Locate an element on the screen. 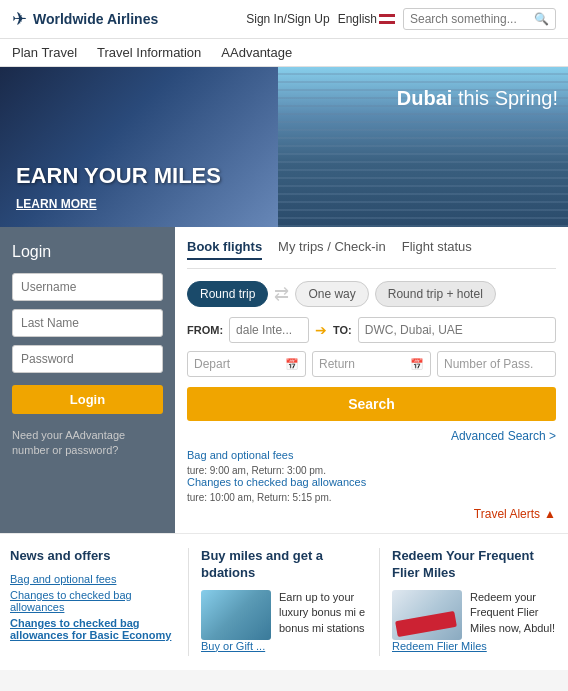 This screenshot has width=568, height=691. news-link-3: Changes to checked bag allowances for Ba… is located at coordinates (93, 629).